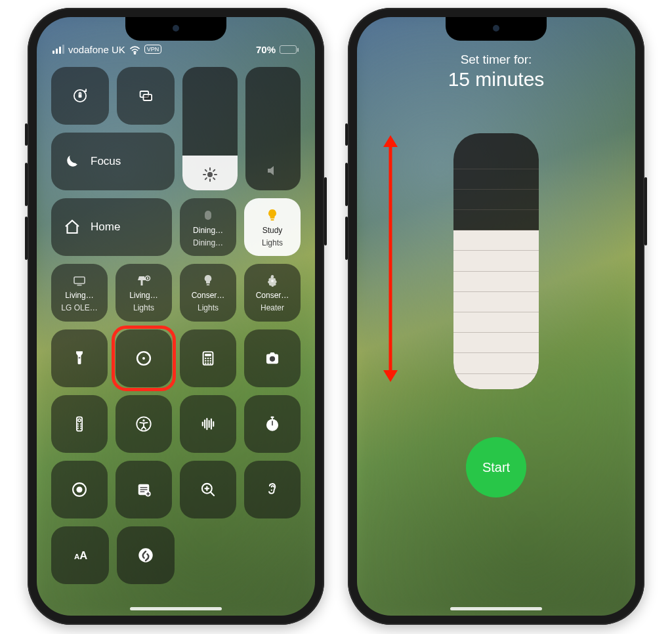 The height and width of the screenshot is (634, 672). I want to click on side-button, so click(646, 211).